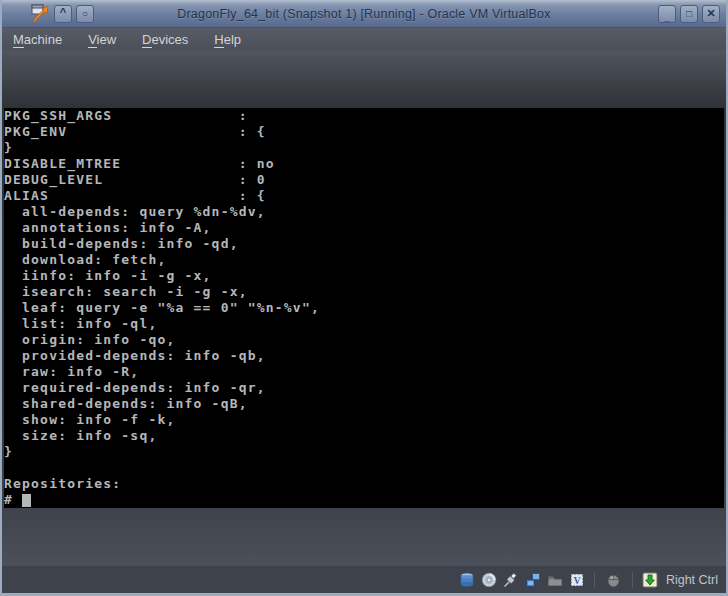 The height and width of the screenshot is (596, 728). Describe the element at coordinates (577, 580) in the screenshot. I see `svg-text: V` at that location.